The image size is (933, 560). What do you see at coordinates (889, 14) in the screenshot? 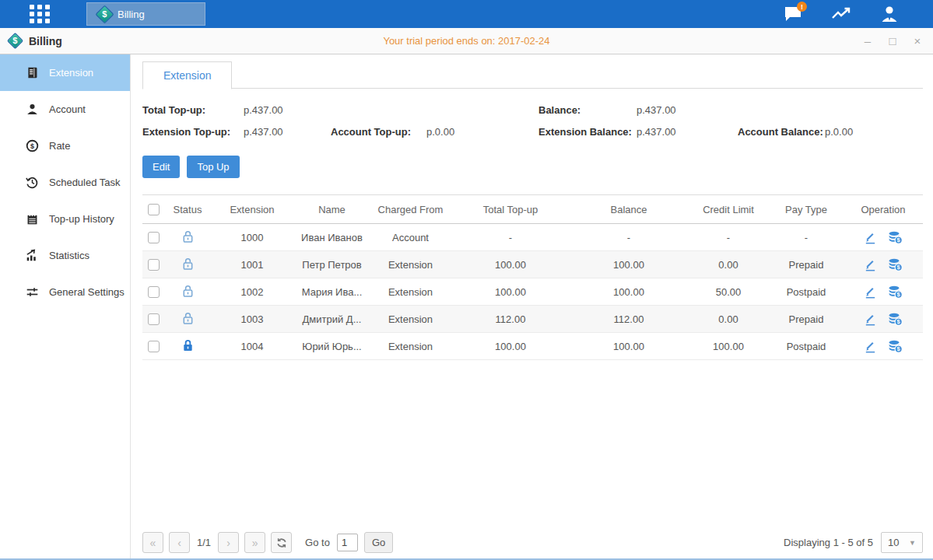
I see `user-account-icon` at bounding box center [889, 14].